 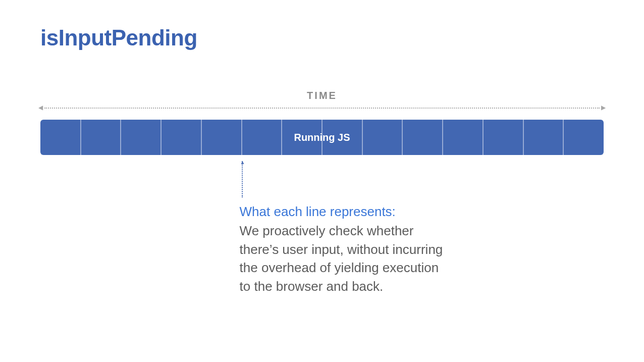 I want to click on pointer-line: ▲, so click(x=242, y=179).